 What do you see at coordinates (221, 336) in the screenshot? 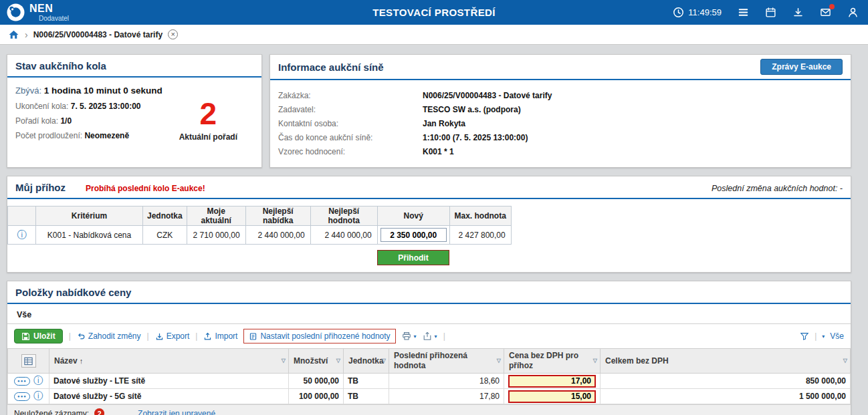
I see `import-button: Import` at bounding box center [221, 336].